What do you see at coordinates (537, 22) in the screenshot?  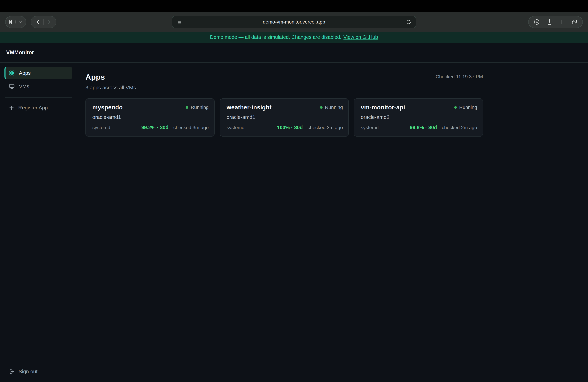 I see `downloads-button` at bounding box center [537, 22].